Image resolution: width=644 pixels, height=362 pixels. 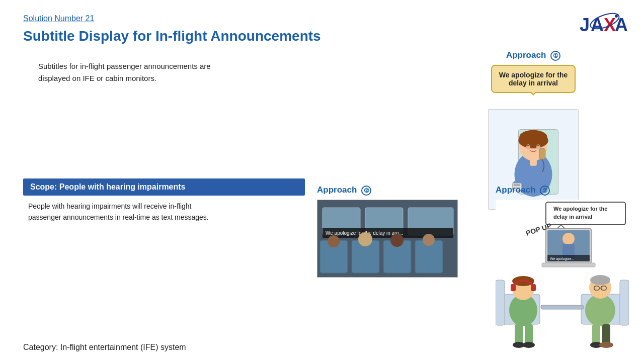 What do you see at coordinates (610, 25) in the screenshot?
I see `svg-text: X` at bounding box center [610, 25].